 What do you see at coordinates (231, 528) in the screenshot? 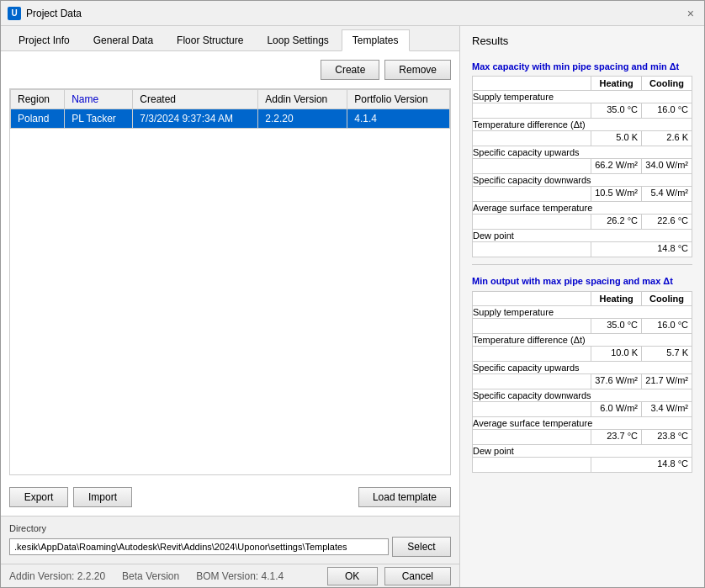
I see `directory-label: Directory` at bounding box center [231, 528].